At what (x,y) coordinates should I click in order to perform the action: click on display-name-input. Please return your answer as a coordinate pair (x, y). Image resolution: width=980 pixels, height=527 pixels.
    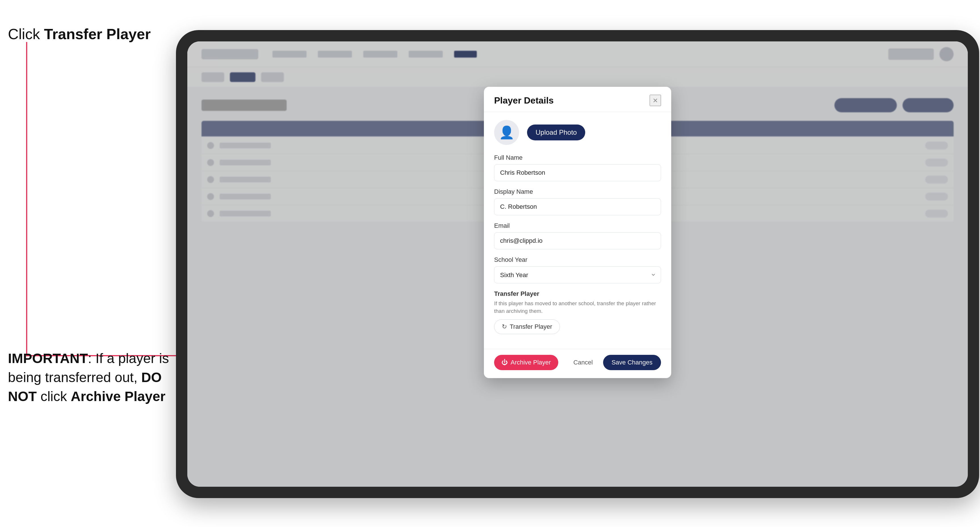
    Looking at the image, I should click on (578, 207).